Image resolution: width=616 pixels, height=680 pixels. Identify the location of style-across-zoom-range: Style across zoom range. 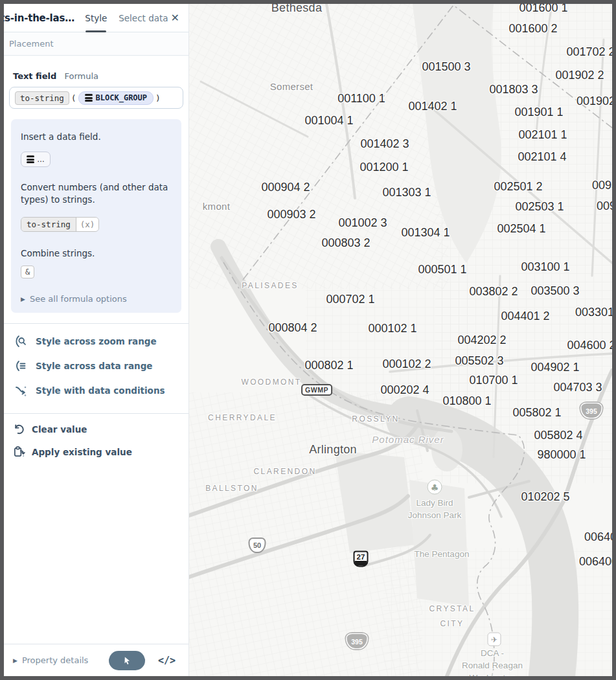
(96, 341).